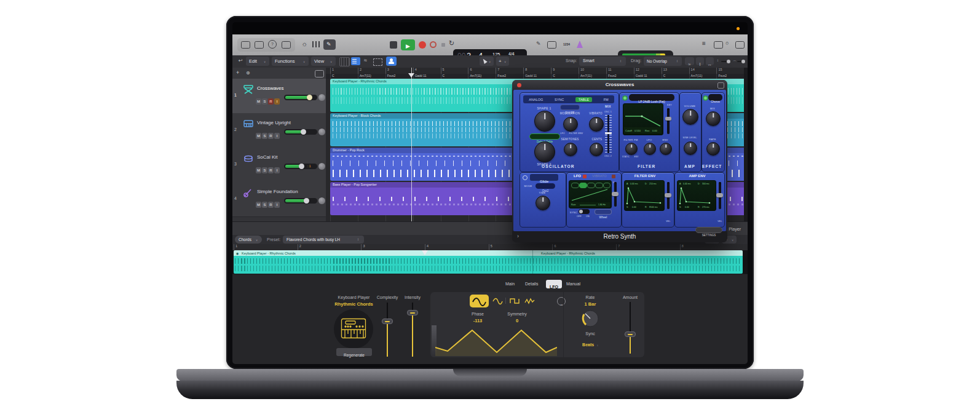 The width and height of the screenshot is (980, 420). What do you see at coordinates (590, 304) in the screenshot?
I see `rate-value: 1 Bar` at bounding box center [590, 304].